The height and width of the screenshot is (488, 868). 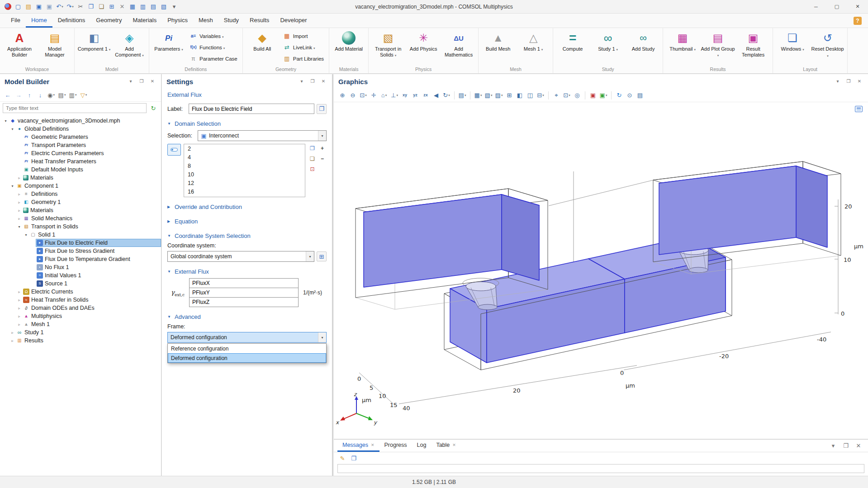 I want to click on zoom-to-selection-icon: ⊡, so click(x=312, y=169).